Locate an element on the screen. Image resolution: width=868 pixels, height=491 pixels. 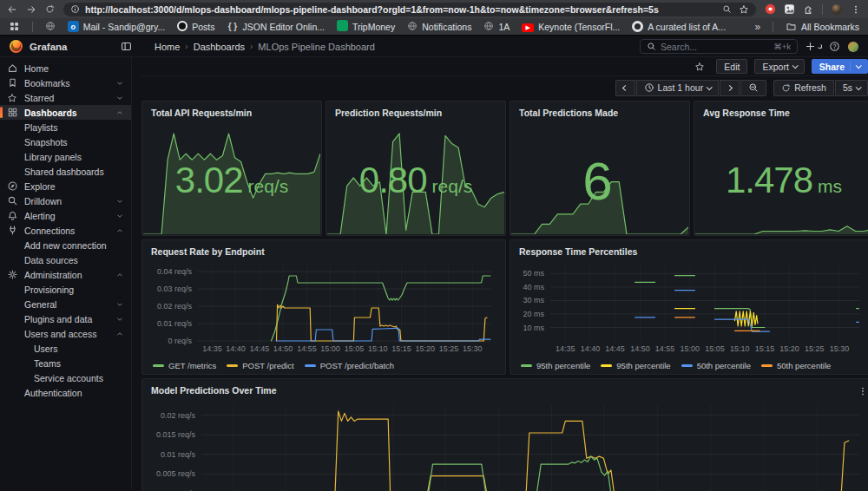
sidebar-item-home: Home is located at coordinates (66, 68).